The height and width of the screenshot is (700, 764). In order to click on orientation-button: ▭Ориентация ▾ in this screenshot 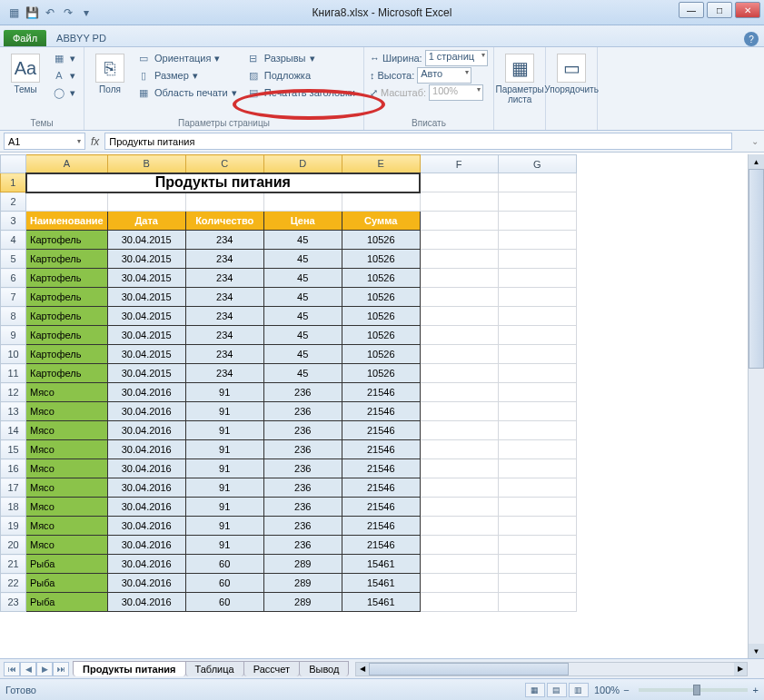, I will do `click(187, 58)`.